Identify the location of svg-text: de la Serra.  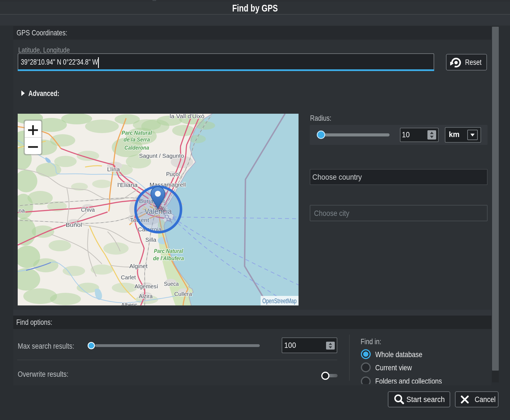
(137, 139).